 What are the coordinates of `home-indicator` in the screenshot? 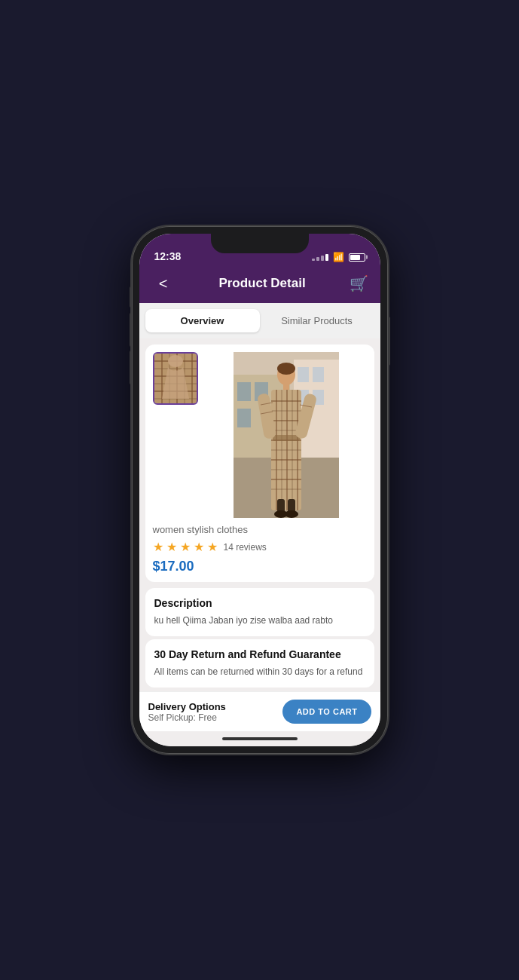 It's located at (260, 739).